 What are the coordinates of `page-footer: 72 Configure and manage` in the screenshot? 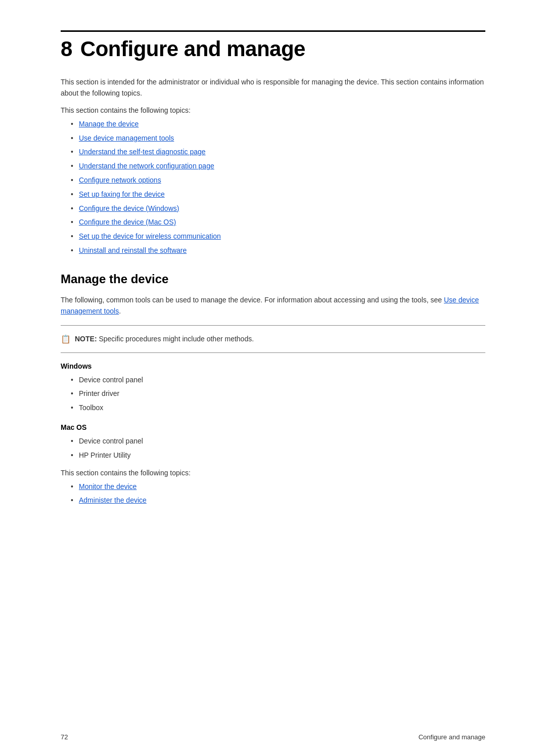 It's located at (273, 737).